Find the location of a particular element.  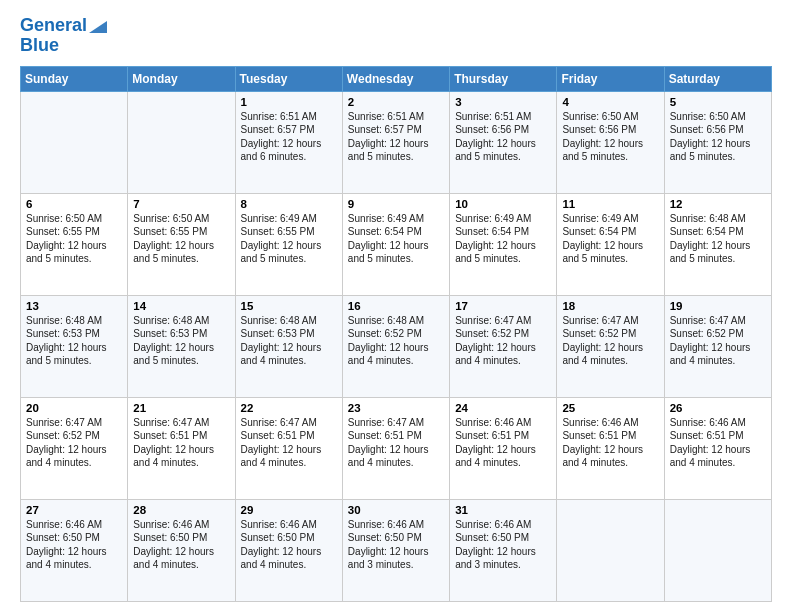

day-number: 4 is located at coordinates (610, 102).